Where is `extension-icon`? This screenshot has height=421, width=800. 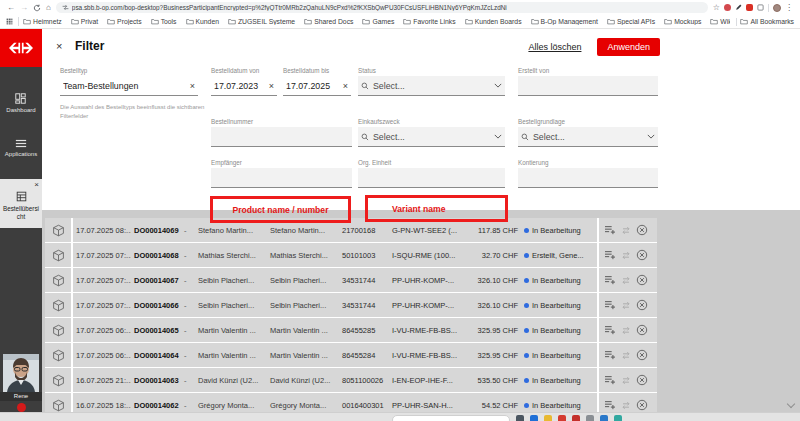
extension-icon is located at coordinates (728, 8).